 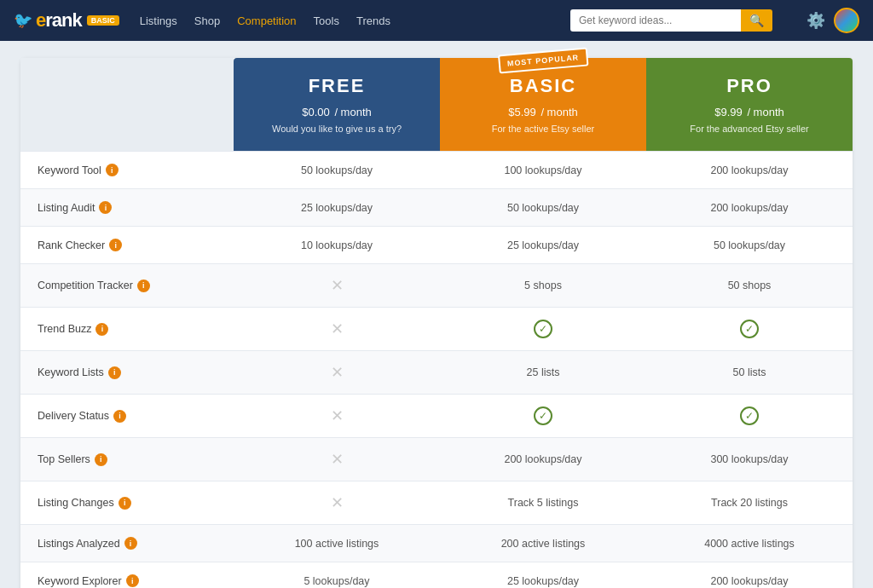 I want to click on search-input, so click(x=656, y=20).